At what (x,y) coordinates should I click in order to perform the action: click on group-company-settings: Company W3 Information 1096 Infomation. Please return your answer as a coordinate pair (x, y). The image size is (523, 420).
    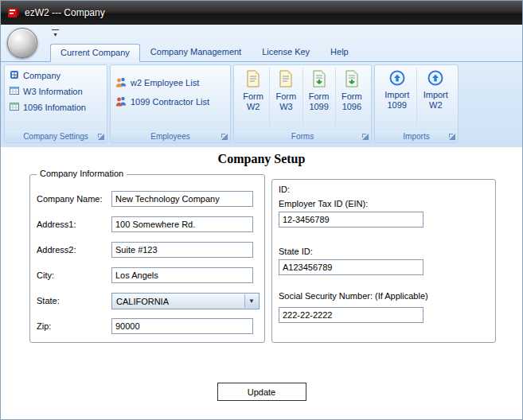
    Looking at the image, I should click on (56, 103).